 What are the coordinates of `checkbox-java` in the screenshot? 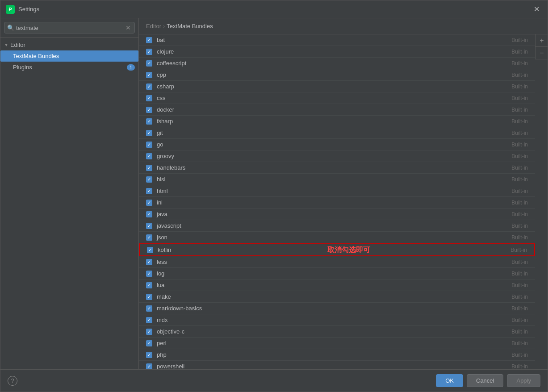 It's located at (149, 214).